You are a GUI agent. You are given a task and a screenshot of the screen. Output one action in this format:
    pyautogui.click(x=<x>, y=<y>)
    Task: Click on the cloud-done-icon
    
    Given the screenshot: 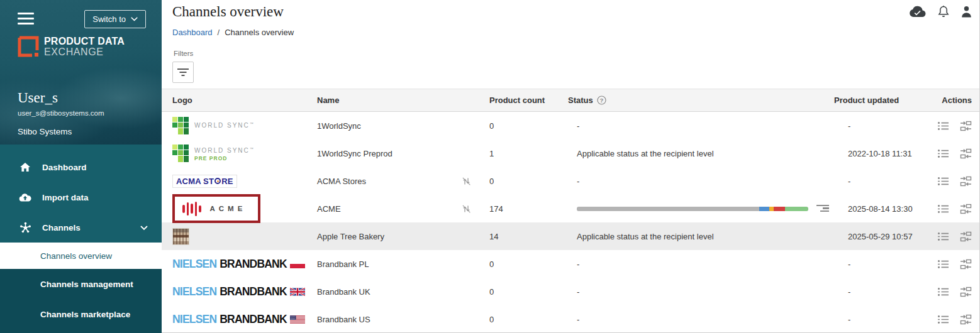 What is the action you would take?
    pyautogui.click(x=917, y=11)
    